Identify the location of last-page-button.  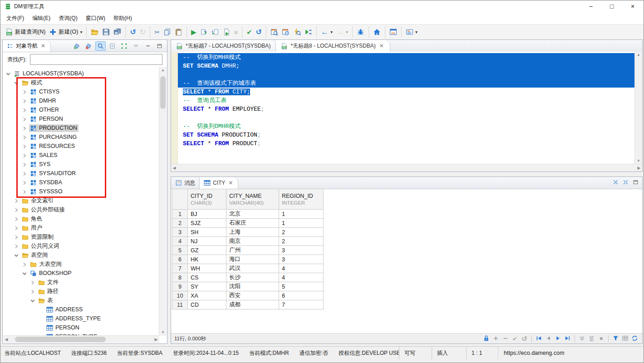
(567, 338).